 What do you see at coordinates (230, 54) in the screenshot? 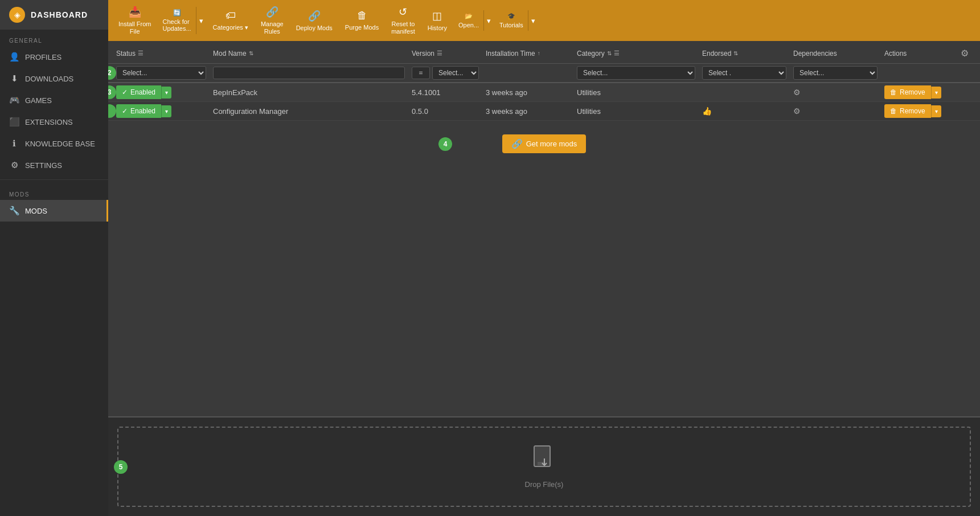
I see `modname-header-label: Mod Name` at bounding box center [230, 54].